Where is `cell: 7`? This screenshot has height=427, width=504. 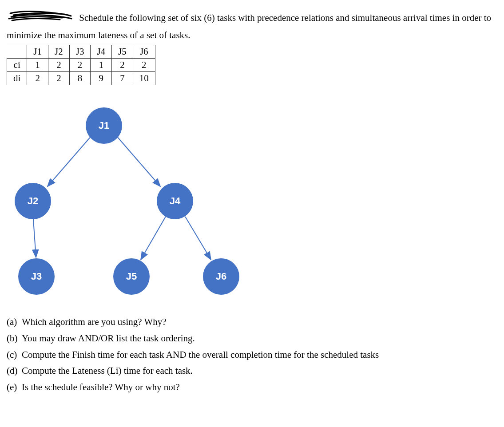 cell: 7 is located at coordinates (123, 79).